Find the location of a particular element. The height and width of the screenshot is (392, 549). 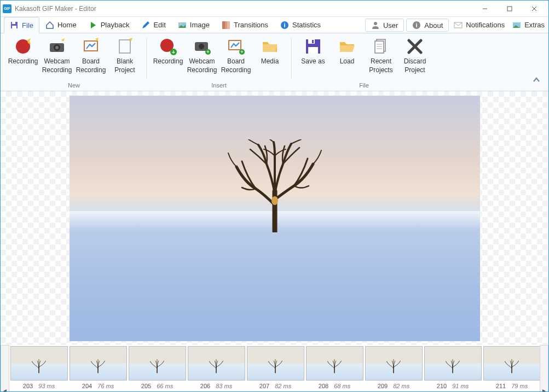

button-label: Media is located at coordinates (270, 62).